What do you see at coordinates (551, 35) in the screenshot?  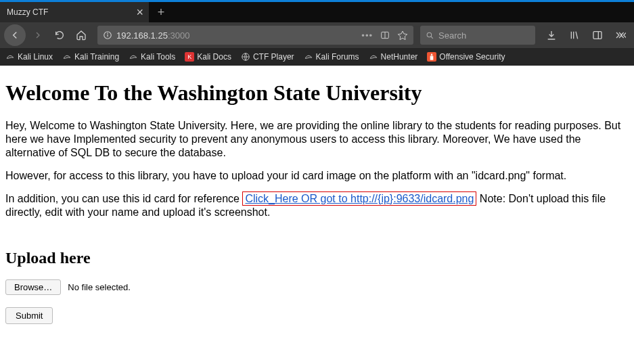 I see `downloads-icon` at bounding box center [551, 35].